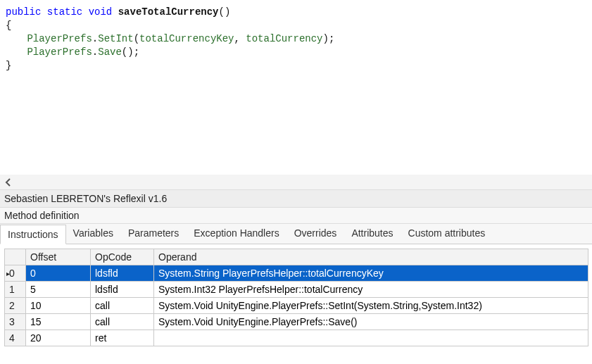 The image size is (592, 364). I want to click on row-index: ▸0, so click(15, 273).